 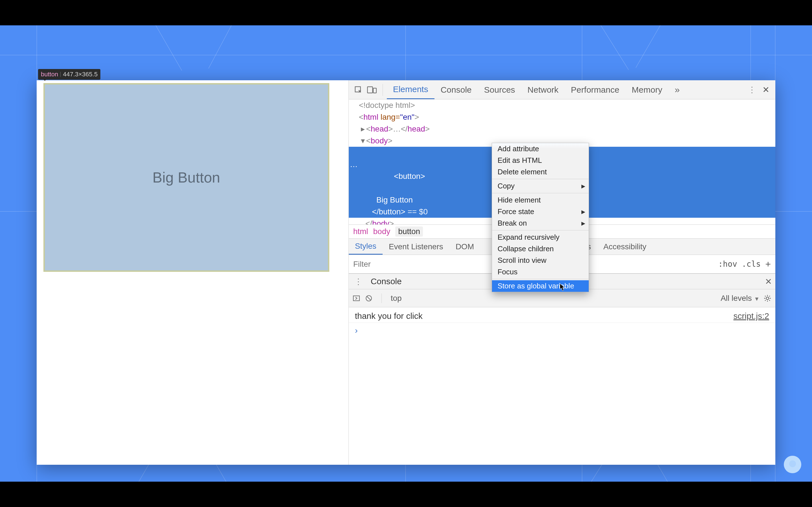 I want to click on devtools-close-icon: ✕, so click(x=766, y=90).